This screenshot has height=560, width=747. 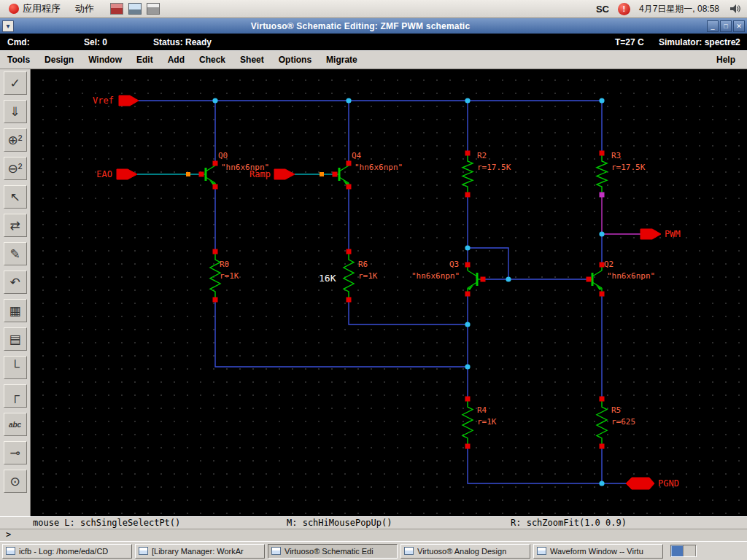 What do you see at coordinates (15, 339) in the screenshot?
I see `note-icon: ▤` at bounding box center [15, 339].